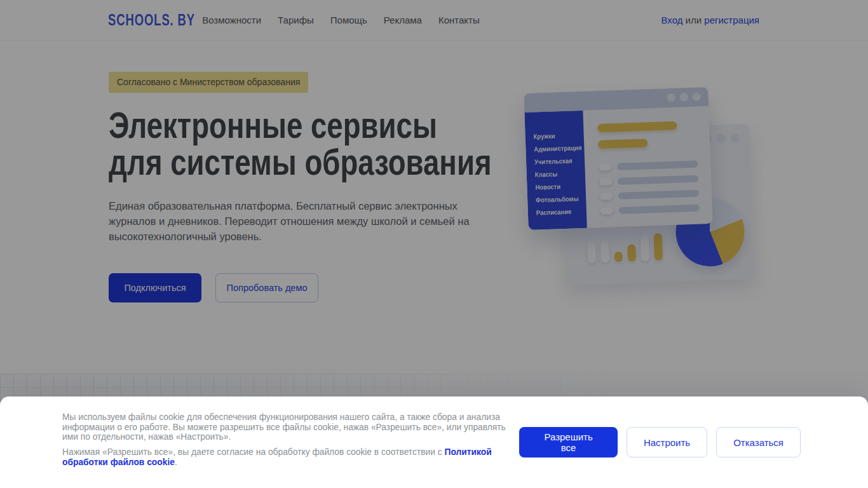  What do you see at coordinates (759, 442) in the screenshot?
I see `decline-button: Отказаться` at bounding box center [759, 442].